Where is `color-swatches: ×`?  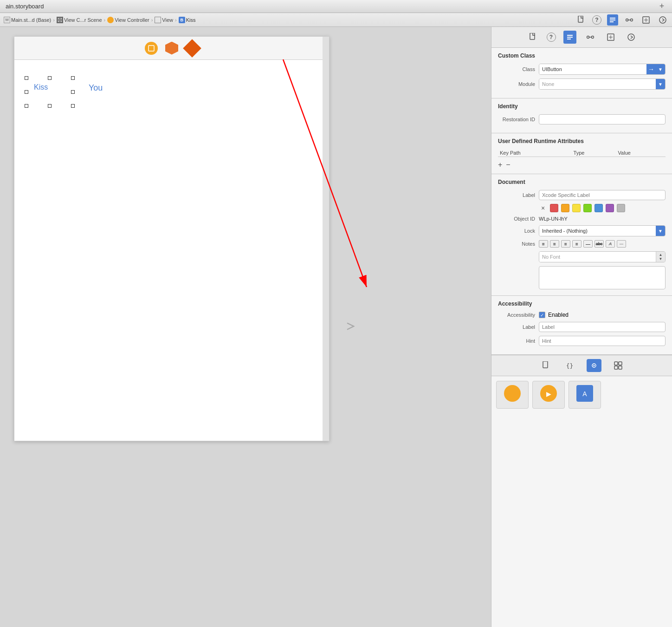
color-swatches: × is located at coordinates (582, 208).